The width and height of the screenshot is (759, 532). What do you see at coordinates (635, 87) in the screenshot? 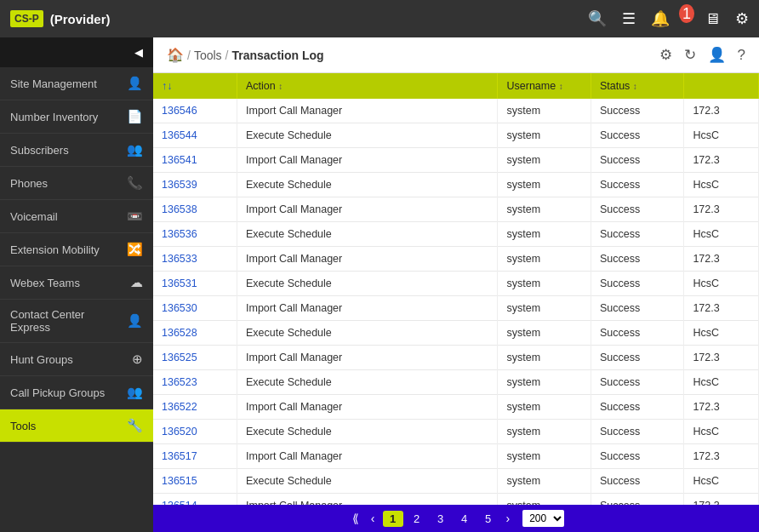
I see `status-sort-icon: ↕` at bounding box center [635, 87].